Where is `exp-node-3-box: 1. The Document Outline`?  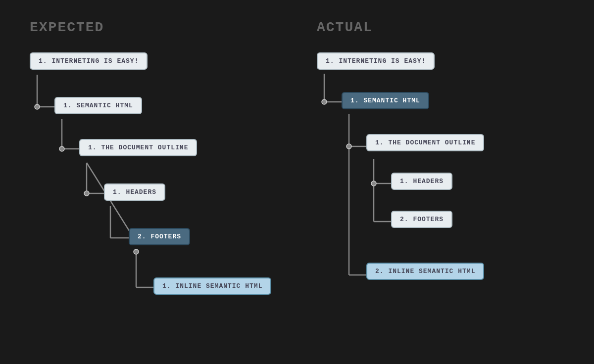
exp-node-3-box: 1. The Document Outline is located at coordinates (138, 147).